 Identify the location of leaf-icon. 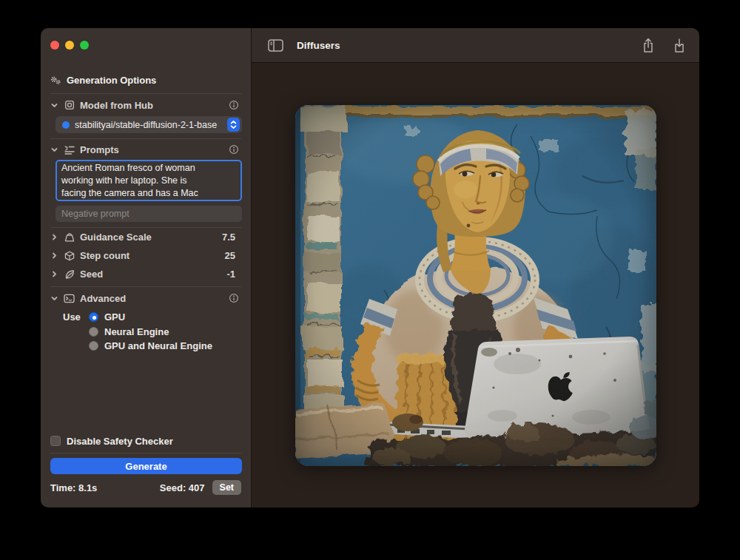
(70, 274).